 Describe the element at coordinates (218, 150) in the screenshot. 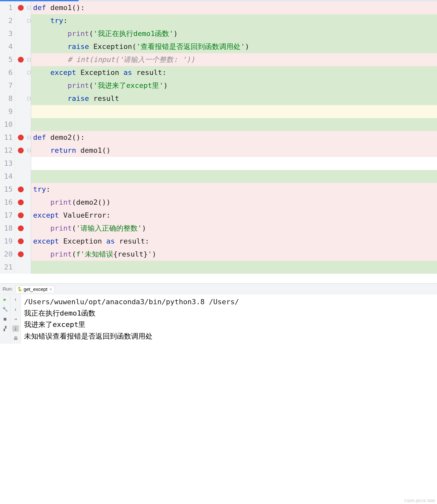

I see `code-line: 12 return demo1()` at that location.